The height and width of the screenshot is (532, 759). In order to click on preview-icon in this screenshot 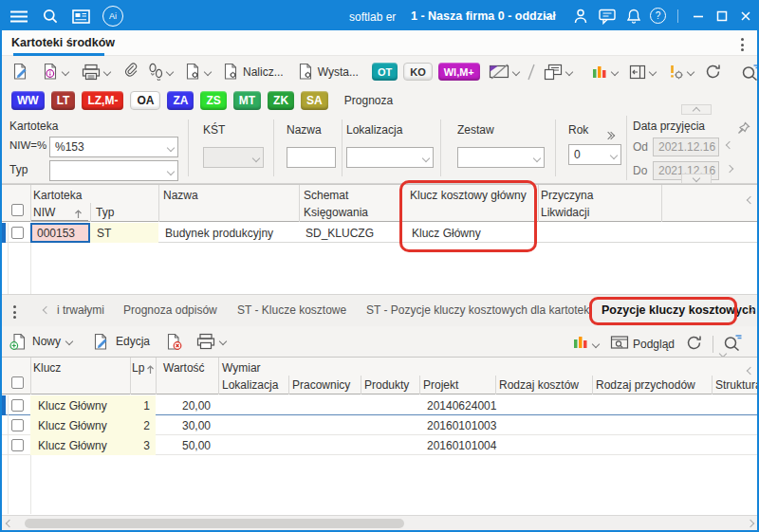, I will do `click(620, 344)`.